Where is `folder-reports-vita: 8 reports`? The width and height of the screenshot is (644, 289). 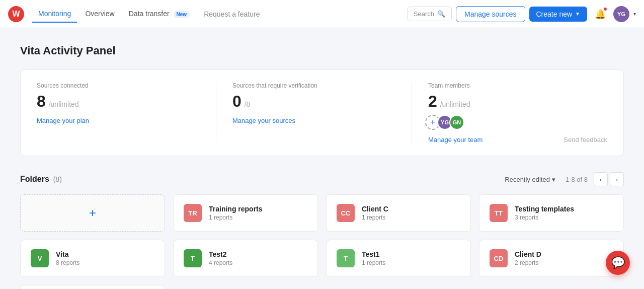
folder-reports-vita: 8 reports is located at coordinates (67, 263).